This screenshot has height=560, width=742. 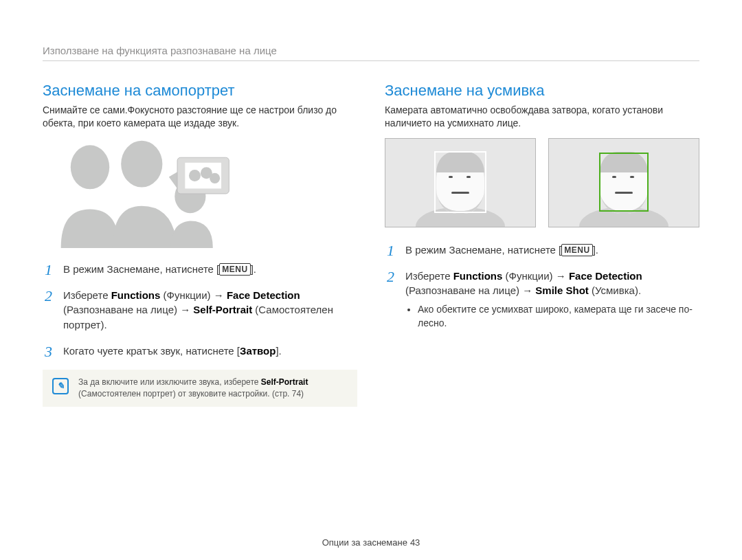 I want to click on steps-smile: В режим Заснемане, натиснете [MENU]. Изб…, so click(x=542, y=287).